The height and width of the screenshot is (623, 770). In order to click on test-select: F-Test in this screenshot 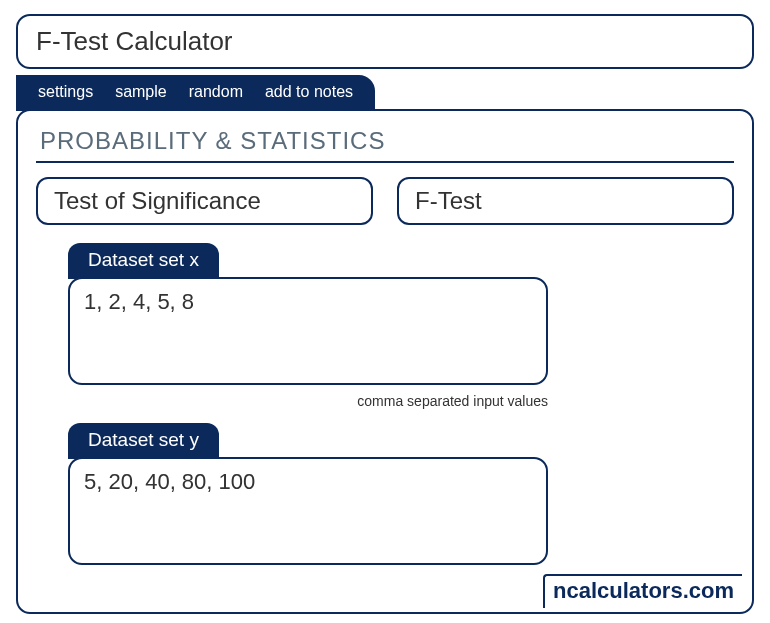, I will do `click(566, 201)`.